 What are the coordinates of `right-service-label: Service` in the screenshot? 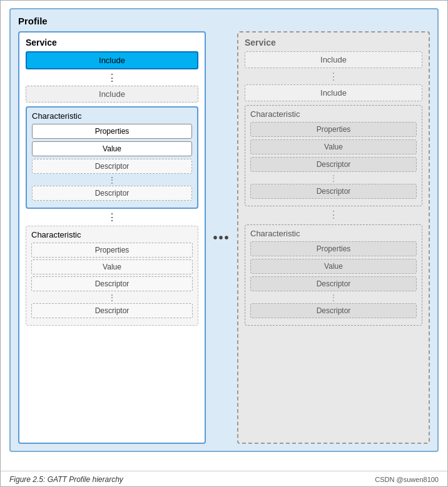 It's located at (333, 43).